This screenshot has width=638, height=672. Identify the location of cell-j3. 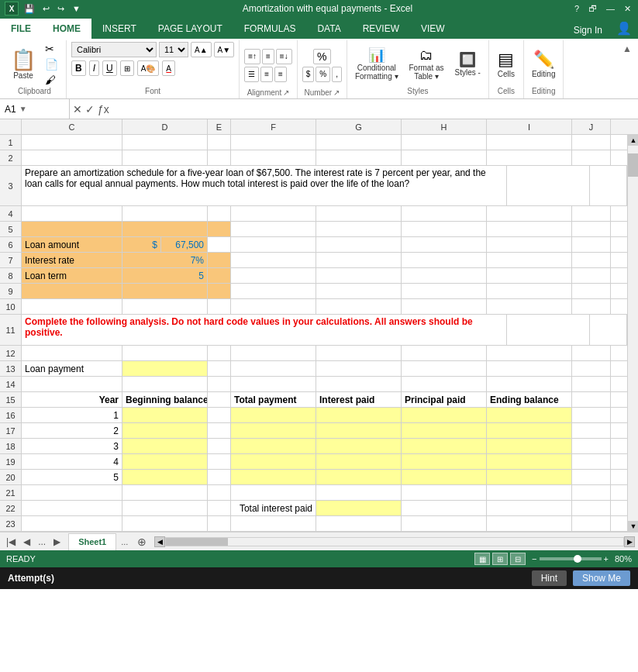
(609, 186).